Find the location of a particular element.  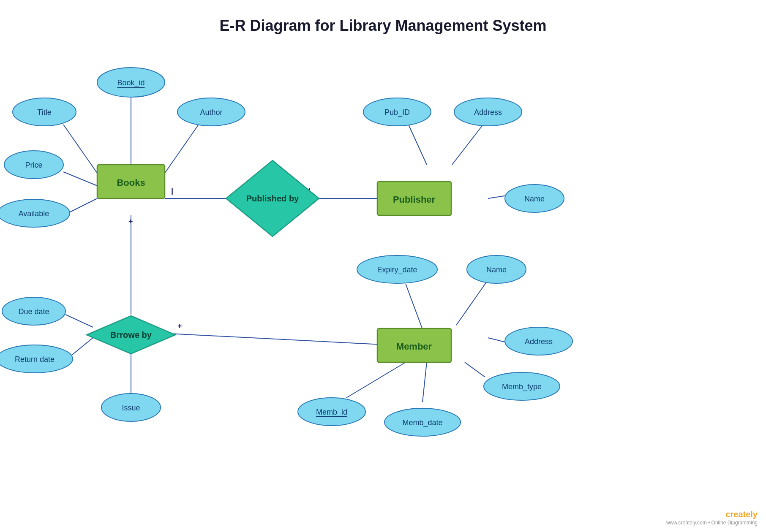

attr-price-label: Price is located at coordinates (34, 165).